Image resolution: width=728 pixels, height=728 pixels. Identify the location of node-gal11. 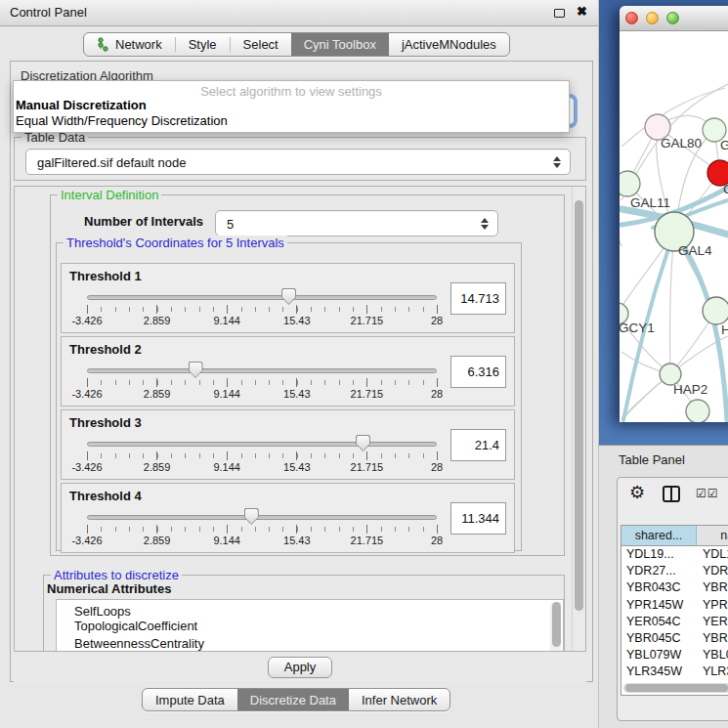
(629, 184).